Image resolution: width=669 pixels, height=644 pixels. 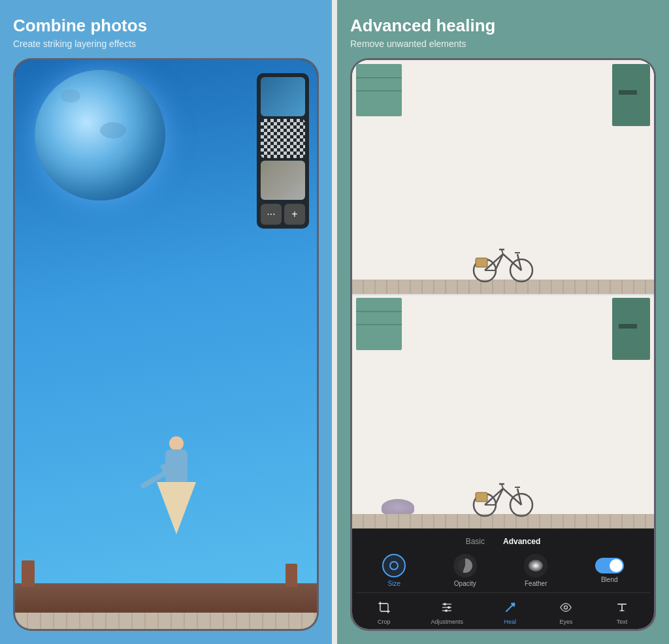 I want to click on door-bottom, so click(x=631, y=329).